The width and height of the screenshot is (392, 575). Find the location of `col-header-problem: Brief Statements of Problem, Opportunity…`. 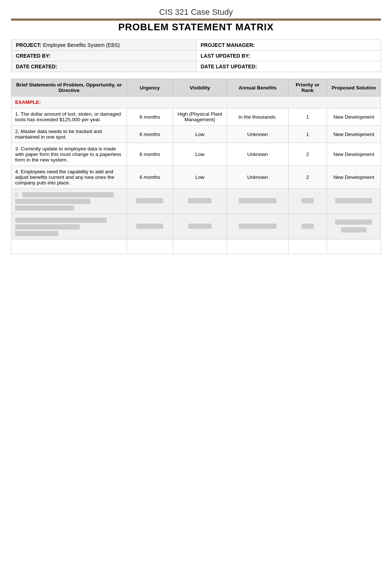

col-header-problem: Brief Statements of Problem, Opportunity… is located at coordinates (69, 88).